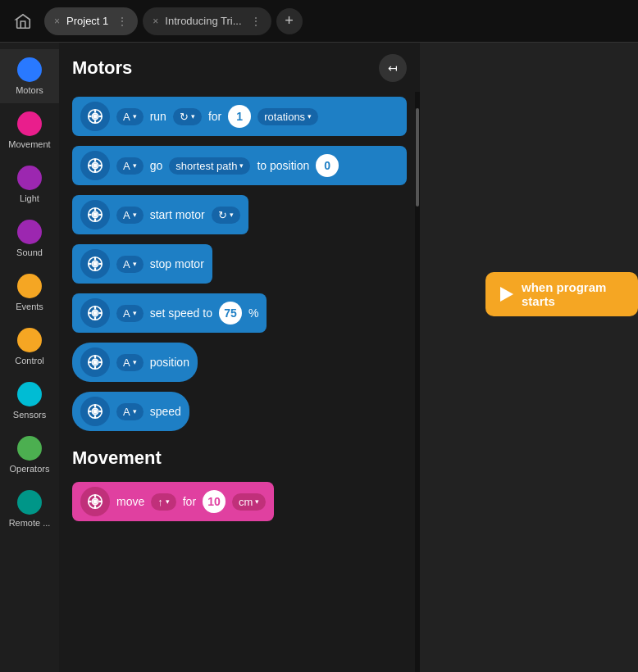  Describe the element at coordinates (130, 362) in the screenshot. I see `motor-a-dropdown-position: A ▾` at that location.